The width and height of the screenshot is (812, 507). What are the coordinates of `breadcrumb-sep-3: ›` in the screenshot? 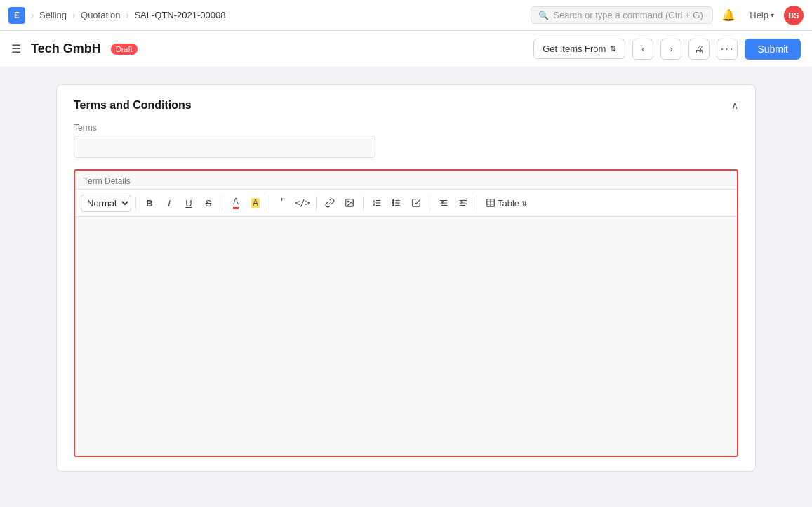 It's located at (127, 15).